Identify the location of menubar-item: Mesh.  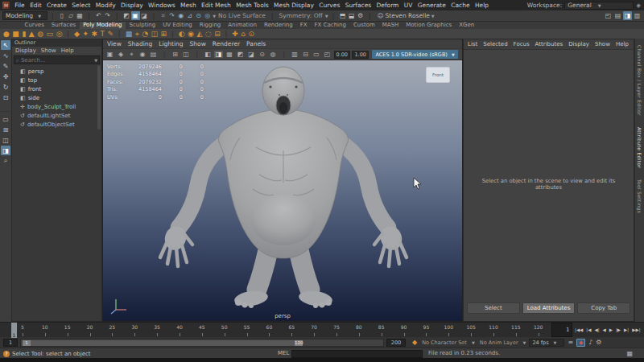
(188, 5).